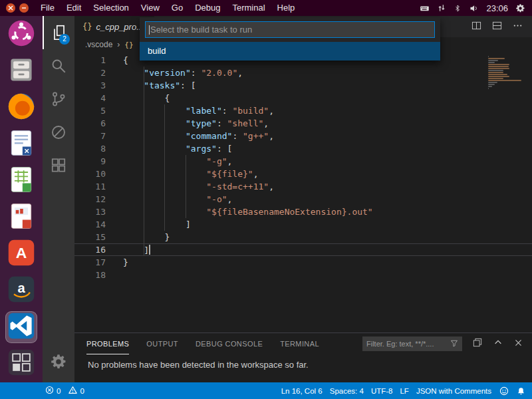 The width and height of the screenshot is (532, 399). Describe the element at coordinates (21, 254) in the screenshot. I see `dock-item-software-center-icon: A` at that location.